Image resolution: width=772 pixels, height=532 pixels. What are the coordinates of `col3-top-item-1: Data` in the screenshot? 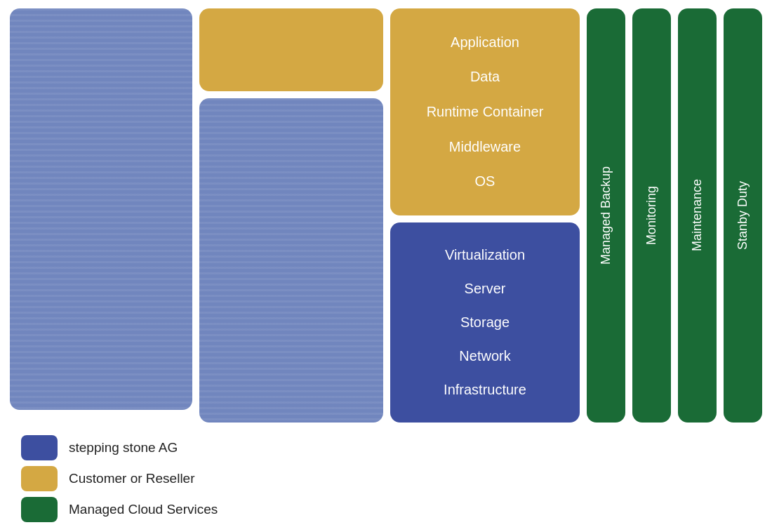 It's located at (485, 77).